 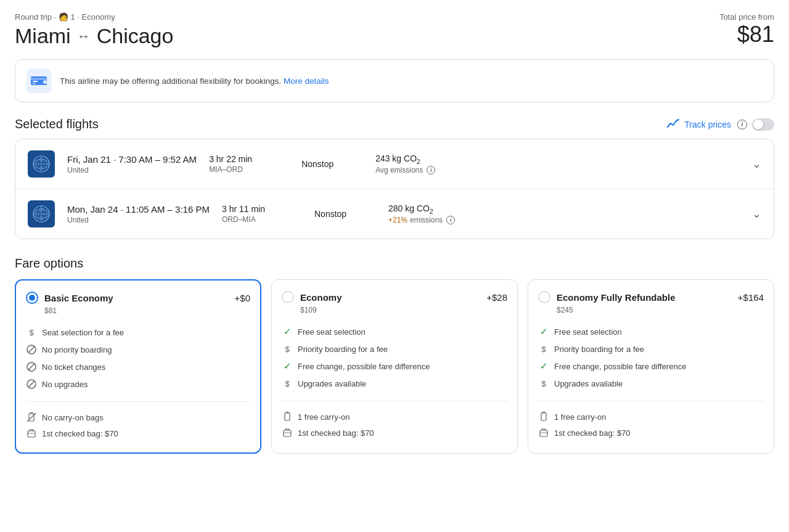 What do you see at coordinates (721, 125) in the screenshot?
I see `track-prices-group: Track prices i` at bounding box center [721, 125].